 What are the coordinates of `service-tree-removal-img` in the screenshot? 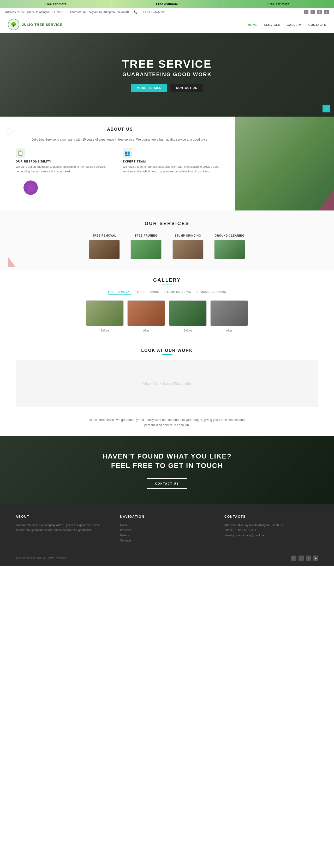 It's located at (104, 249).